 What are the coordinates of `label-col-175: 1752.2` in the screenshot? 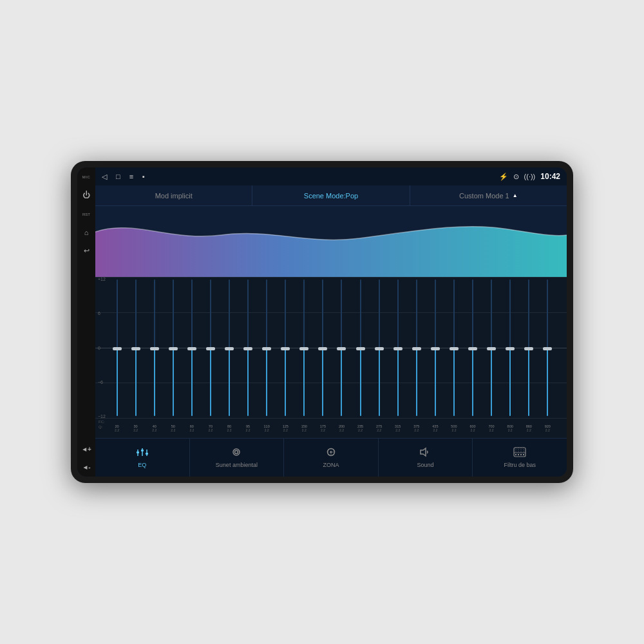 It's located at (323, 428).